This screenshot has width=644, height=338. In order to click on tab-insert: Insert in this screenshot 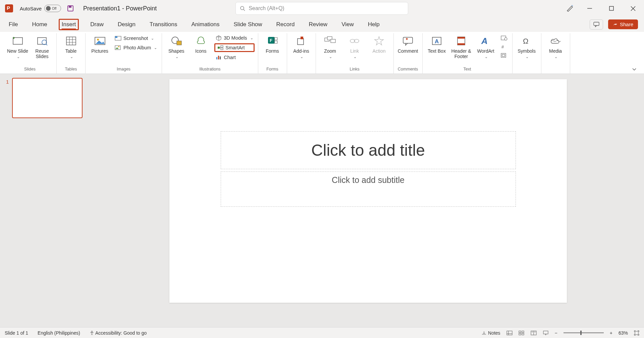, I will do `click(69, 25)`.